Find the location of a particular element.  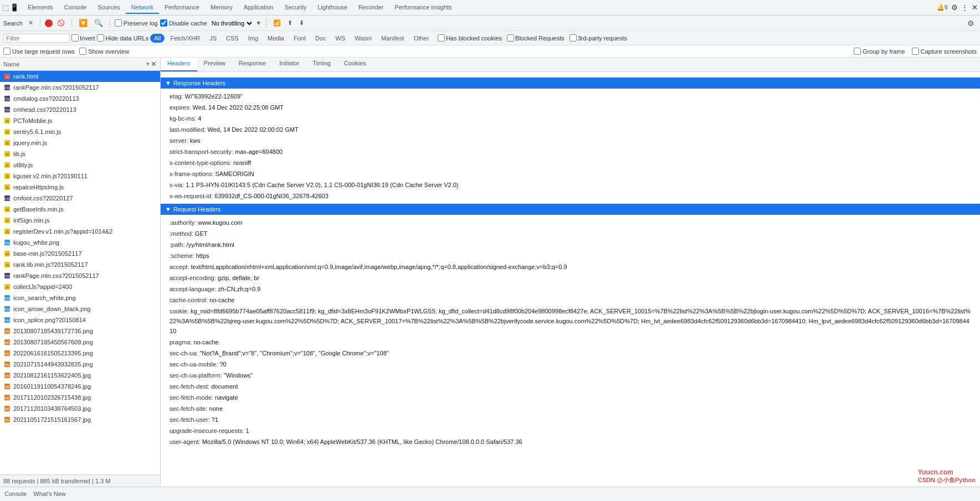

tab-console: Console is located at coordinates (75, 8).